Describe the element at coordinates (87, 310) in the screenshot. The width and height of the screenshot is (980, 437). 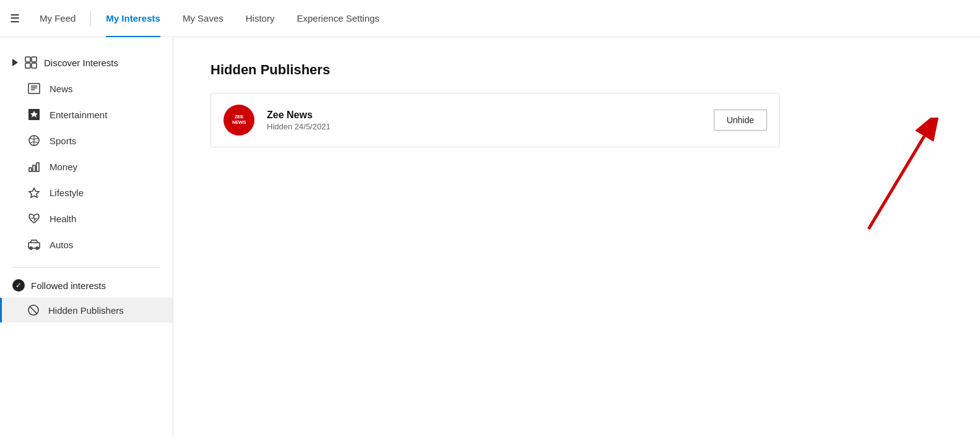
I see `sidebar-item-hidden-publishers: Hidden Publishers` at that location.